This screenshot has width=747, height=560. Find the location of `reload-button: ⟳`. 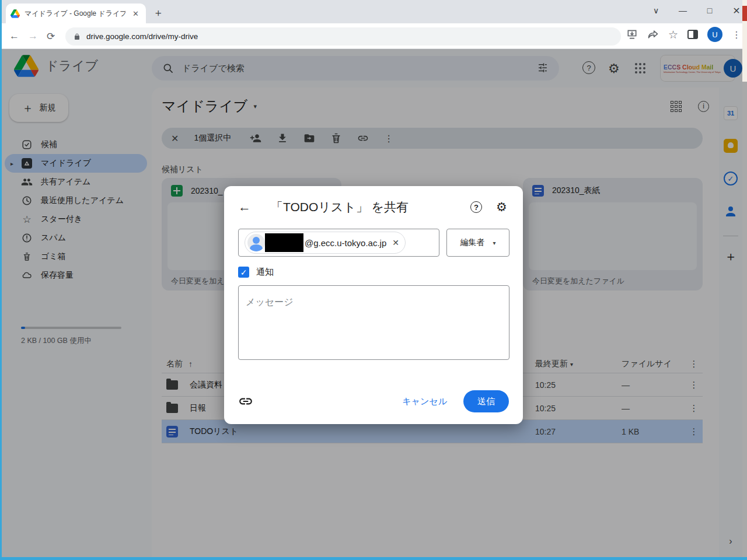

reload-button: ⟳ is located at coordinates (51, 36).